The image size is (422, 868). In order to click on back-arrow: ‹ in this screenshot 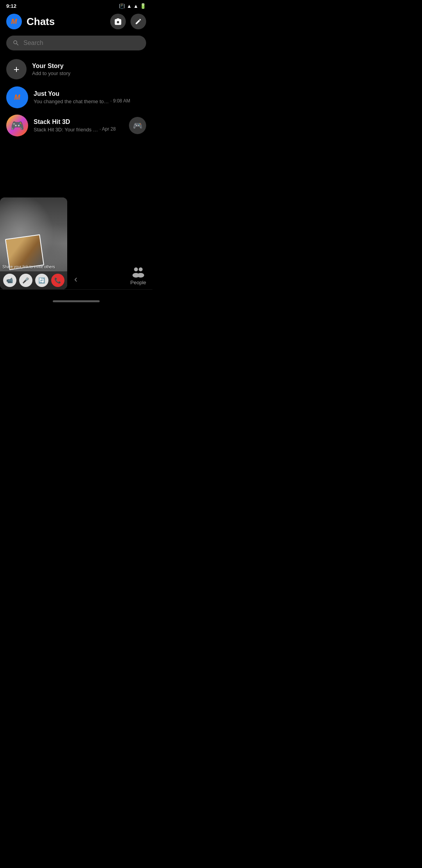, I will do `click(76, 279)`.